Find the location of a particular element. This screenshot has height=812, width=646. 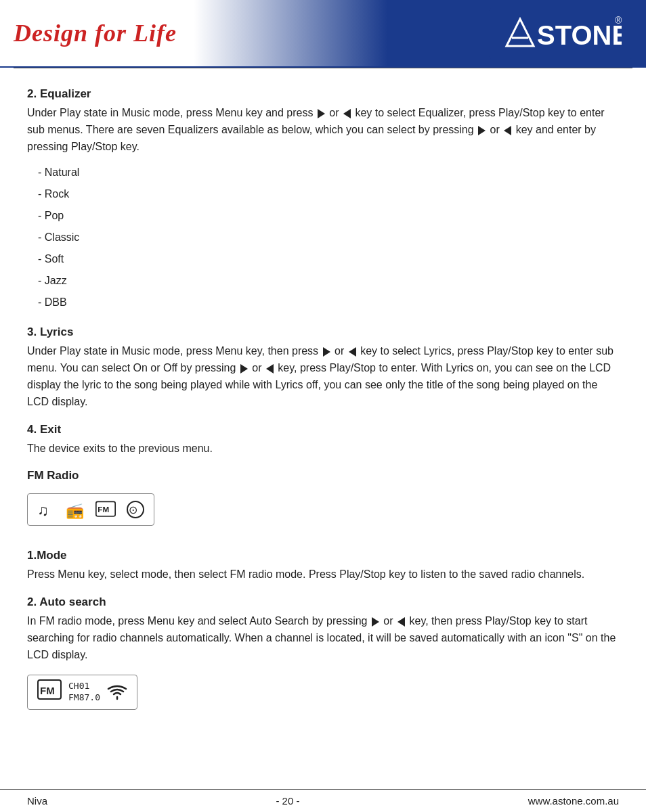

eq-item-jazz: - Jazz is located at coordinates (328, 281).